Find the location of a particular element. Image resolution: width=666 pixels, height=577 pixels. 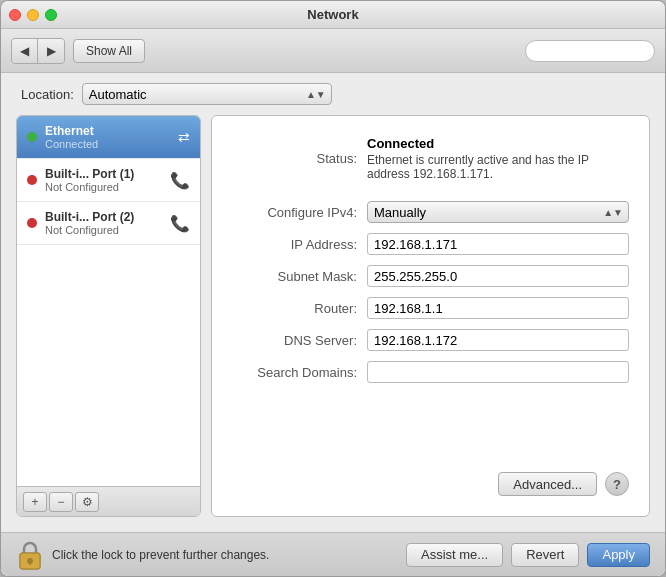

dns-server-row: DNS Server: 192.168.1.172 is located at coordinates (430, 340).